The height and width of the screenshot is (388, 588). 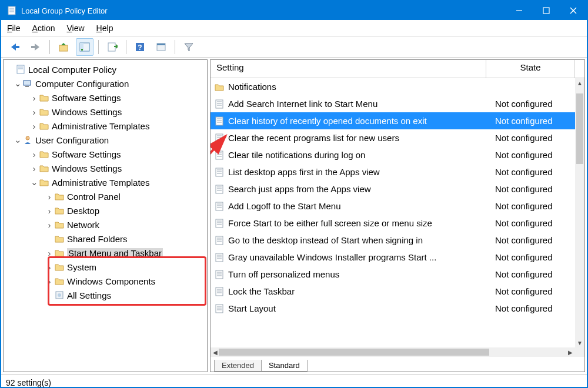 I want to click on setting-row: Add Logoff to the Start MenuNot configur…, so click(x=393, y=206).